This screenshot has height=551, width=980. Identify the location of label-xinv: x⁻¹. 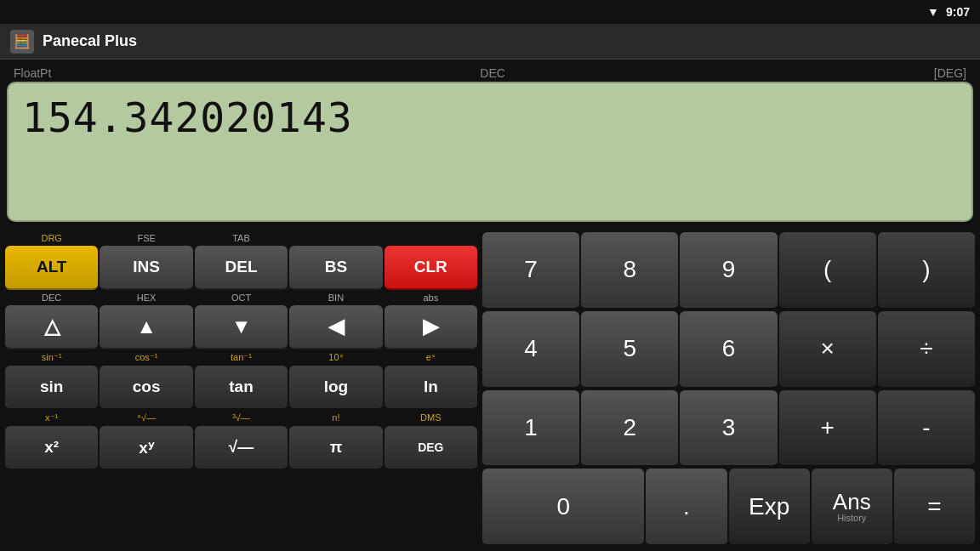
(51, 418).